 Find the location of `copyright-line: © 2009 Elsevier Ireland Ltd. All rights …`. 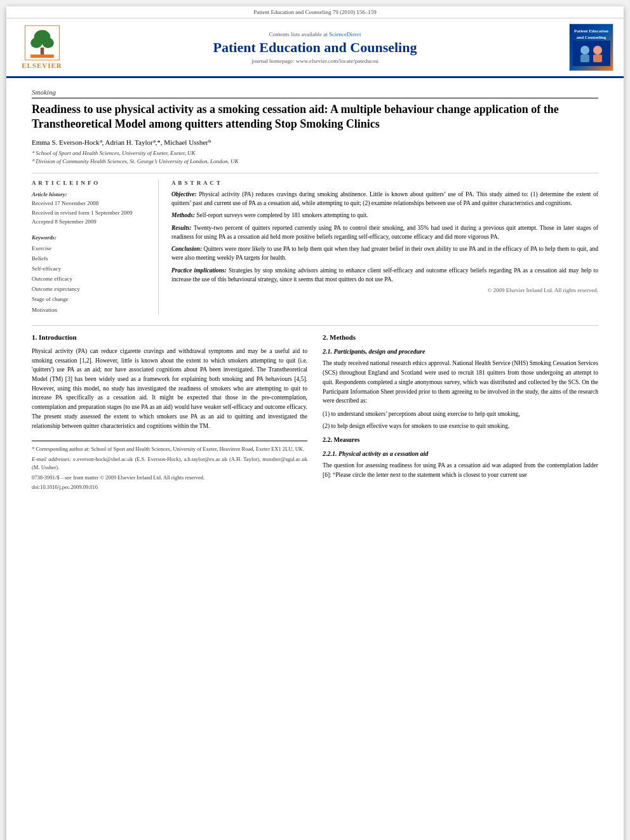

copyright-line: © 2009 Elsevier Ireland Ltd. All rights … is located at coordinates (385, 290).